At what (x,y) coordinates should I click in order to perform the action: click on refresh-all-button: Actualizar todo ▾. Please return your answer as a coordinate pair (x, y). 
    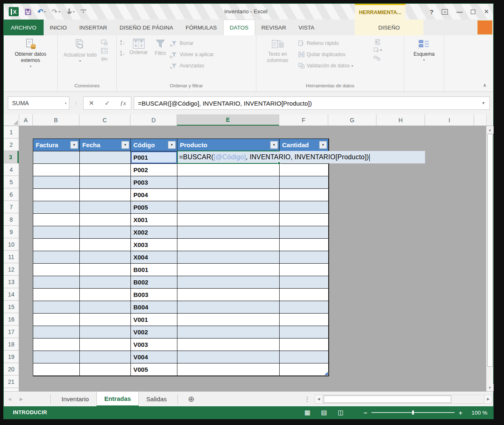
    Looking at the image, I should click on (80, 51).